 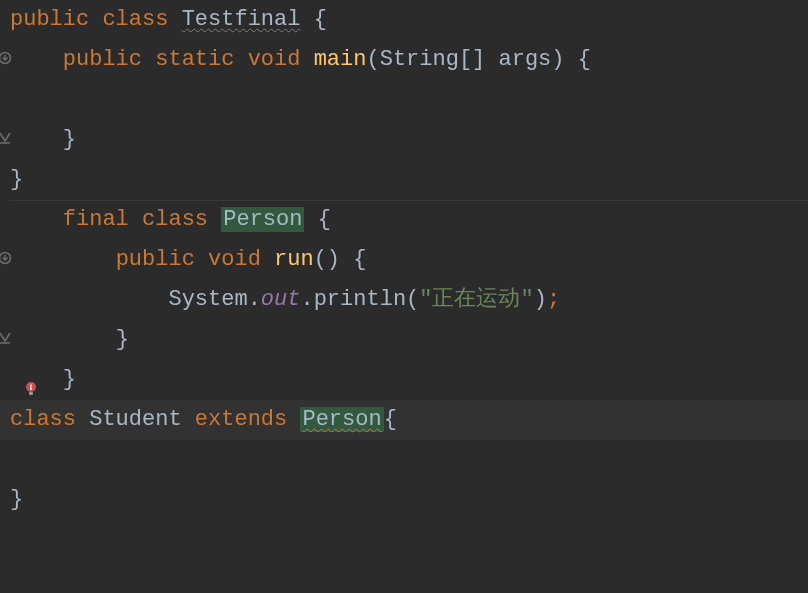 I want to click on token: static, so click(x=201, y=60).